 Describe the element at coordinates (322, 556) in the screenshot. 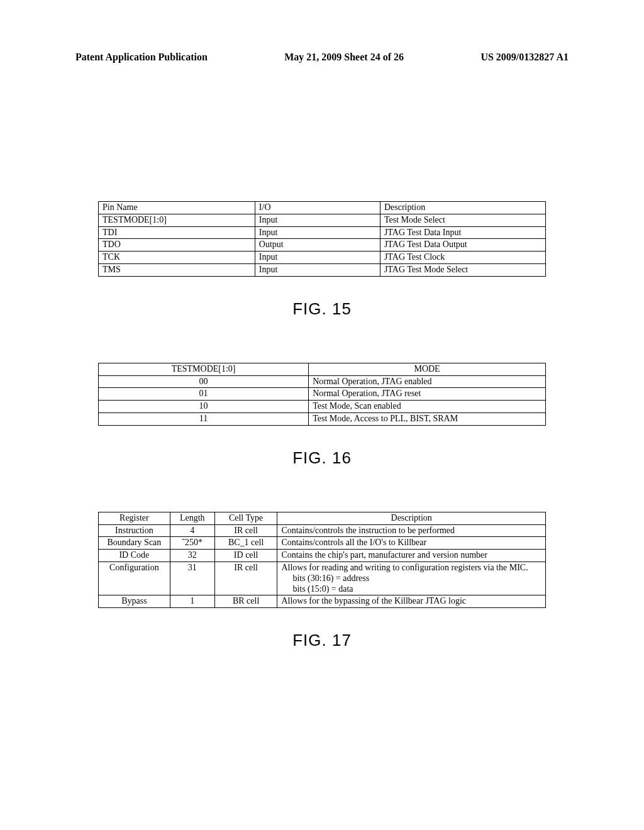

I see `table-row: ID Code 32 ID cell Contains the chip's p…` at that location.